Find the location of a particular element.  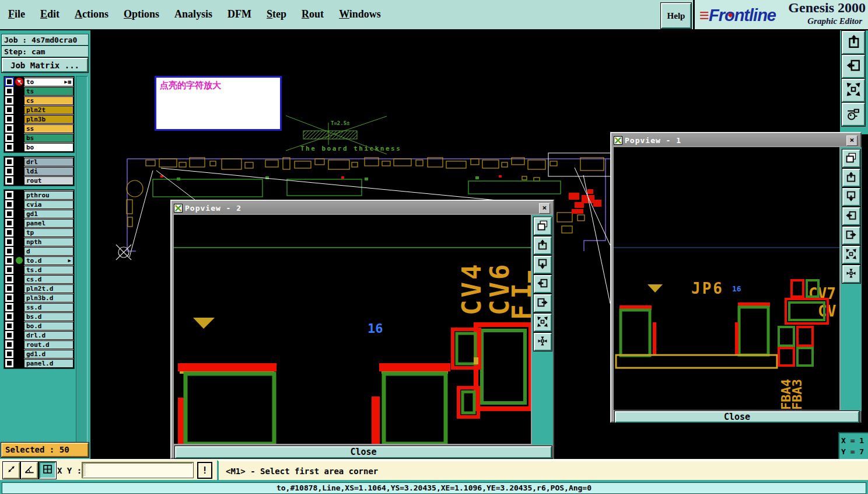

layer-row-cvia: cvia is located at coordinates (39, 204).